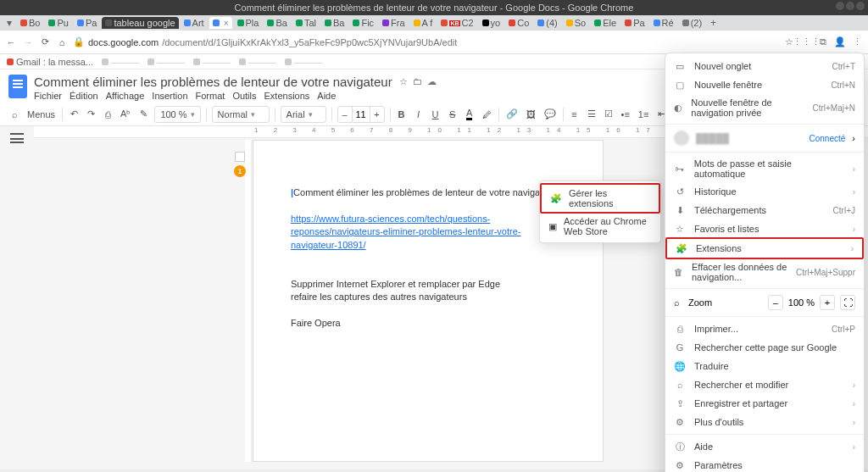 The height and width of the screenshot is (472, 868). I want to click on tab-marker-icon, so click(240, 157).